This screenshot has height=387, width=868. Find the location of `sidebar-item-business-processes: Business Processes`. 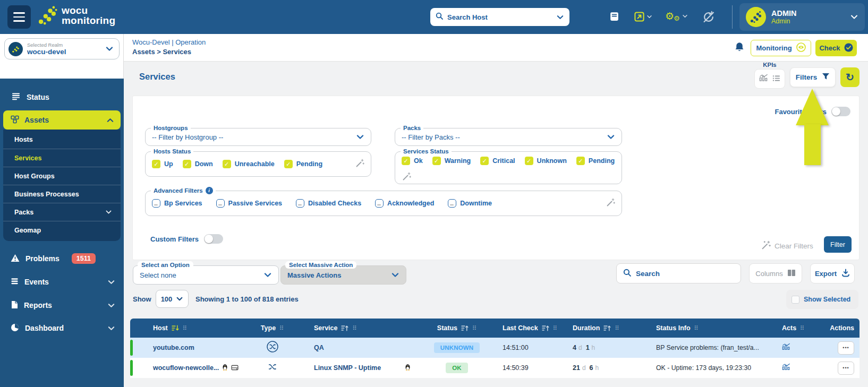

sidebar-item-business-processes: Business Processes is located at coordinates (62, 194).